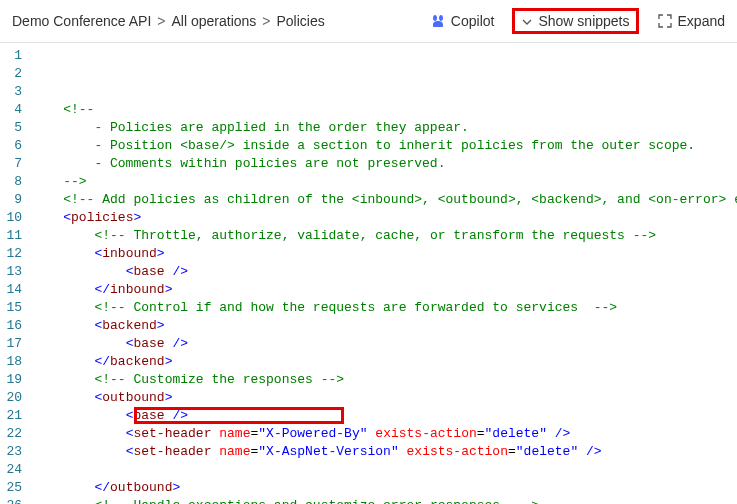 The image size is (737, 504). Describe the element at coordinates (14, 326) in the screenshot. I see `line-number: 16` at that location.